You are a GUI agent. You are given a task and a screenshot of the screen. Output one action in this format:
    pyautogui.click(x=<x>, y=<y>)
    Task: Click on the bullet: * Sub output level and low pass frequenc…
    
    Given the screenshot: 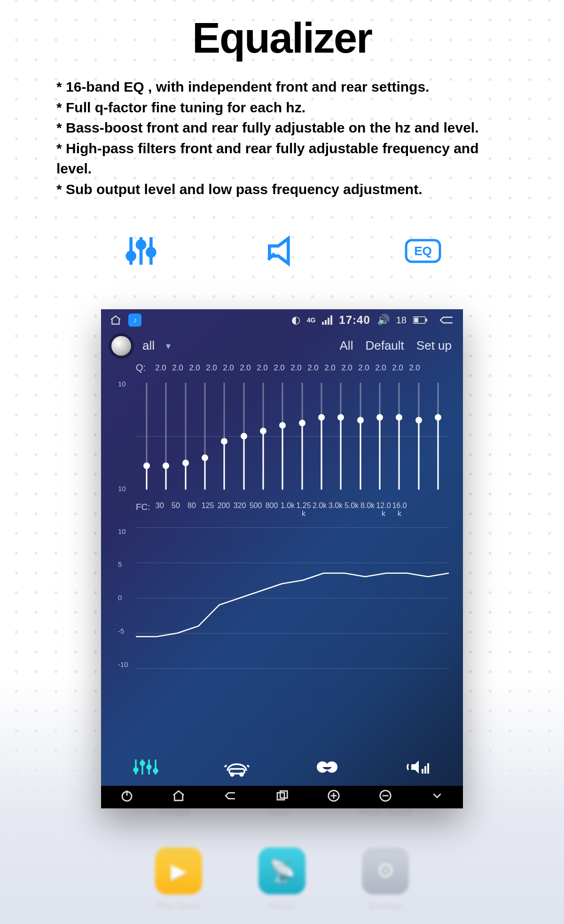 What is the action you would take?
    pyautogui.click(x=282, y=189)
    